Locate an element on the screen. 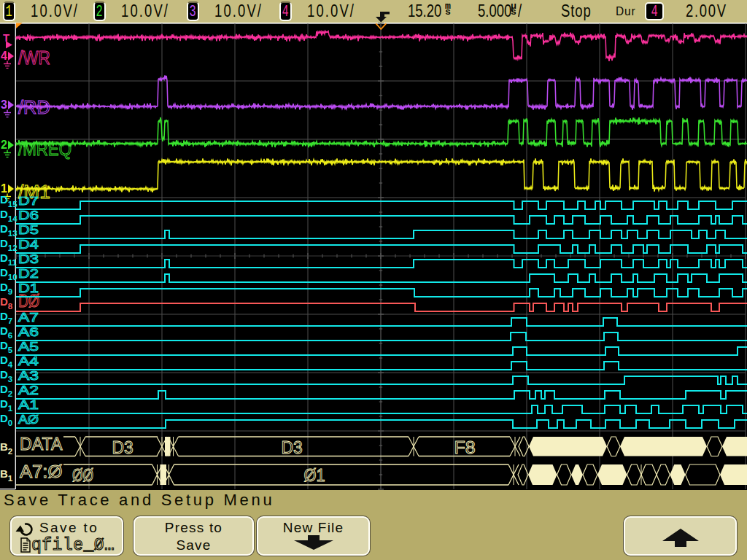 The height and width of the screenshot is (560, 747). svg-text: B1 is located at coordinates (7, 475).